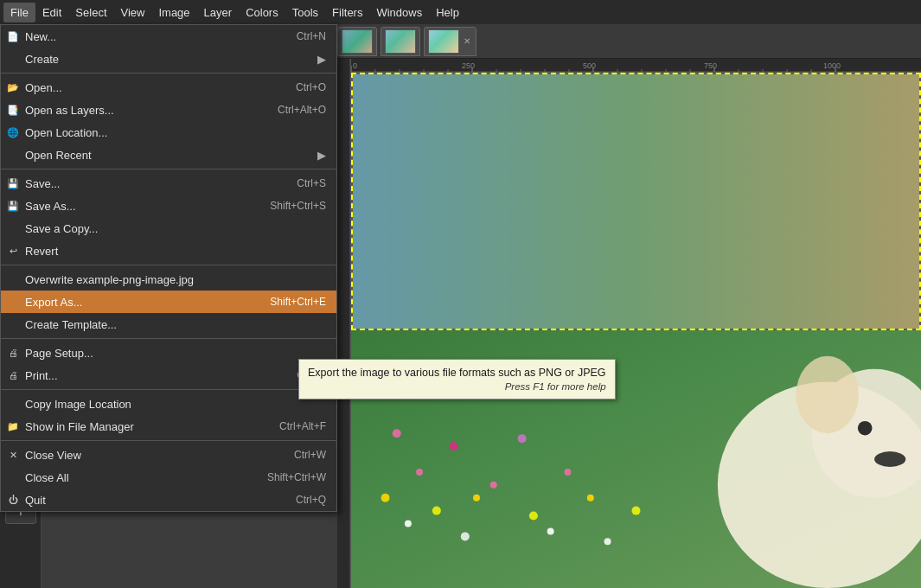  I want to click on menu-image: Image, so click(174, 12).